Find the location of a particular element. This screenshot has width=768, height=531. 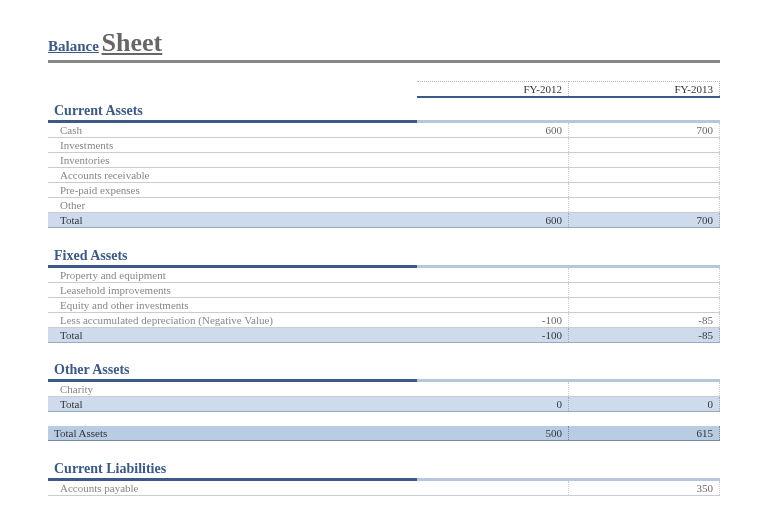

table-row: Investments is located at coordinates (384, 146).